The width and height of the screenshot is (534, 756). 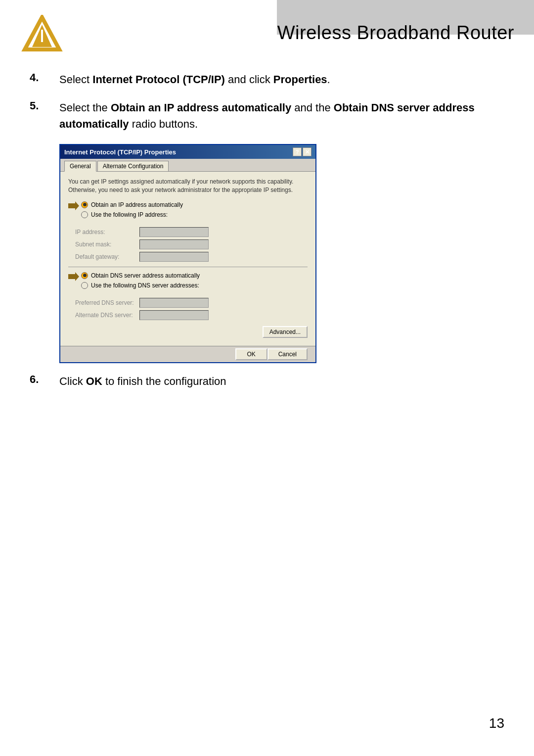 What do you see at coordinates (85, 108) in the screenshot?
I see `step5-text-before: Select the` at bounding box center [85, 108].